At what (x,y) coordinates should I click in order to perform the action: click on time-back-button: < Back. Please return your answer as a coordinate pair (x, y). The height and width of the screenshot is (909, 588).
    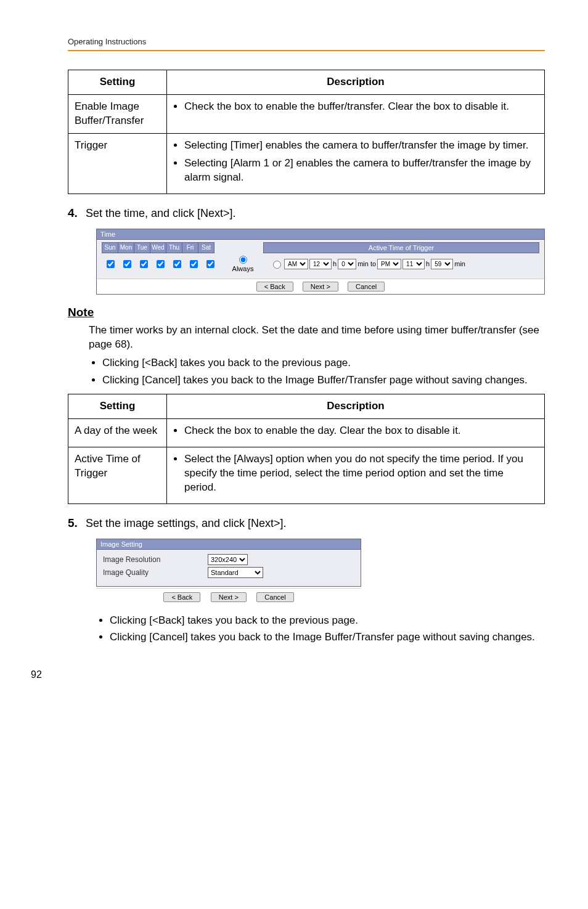
    Looking at the image, I should click on (275, 287).